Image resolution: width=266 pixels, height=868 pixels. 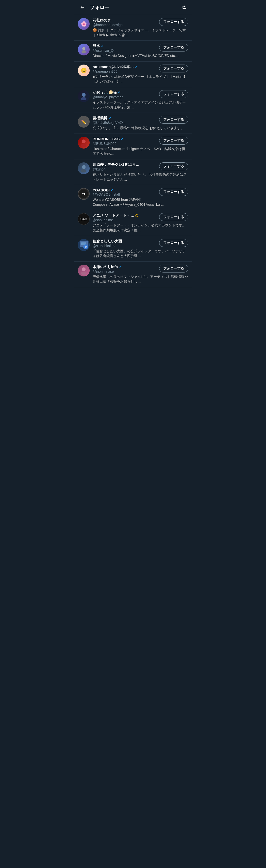 What do you see at coordinates (133, 275) in the screenshot?
I see `list-item: 水瀬いのりinfo ✓ @inoriminase フォローする 声優水瀬いのりの…` at bounding box center [133, 275].